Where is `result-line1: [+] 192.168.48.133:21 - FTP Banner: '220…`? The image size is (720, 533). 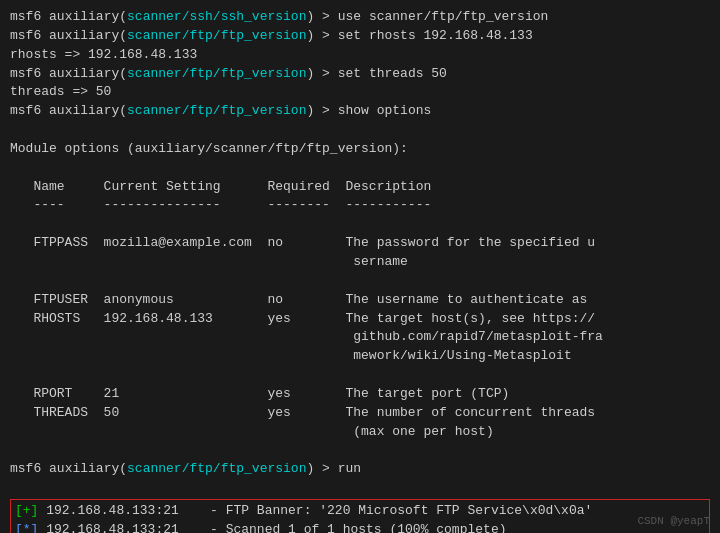 result-line1: [+] 192.168.48.133:21 - FTP Banner: '220… is located at coordinates (360, 512).